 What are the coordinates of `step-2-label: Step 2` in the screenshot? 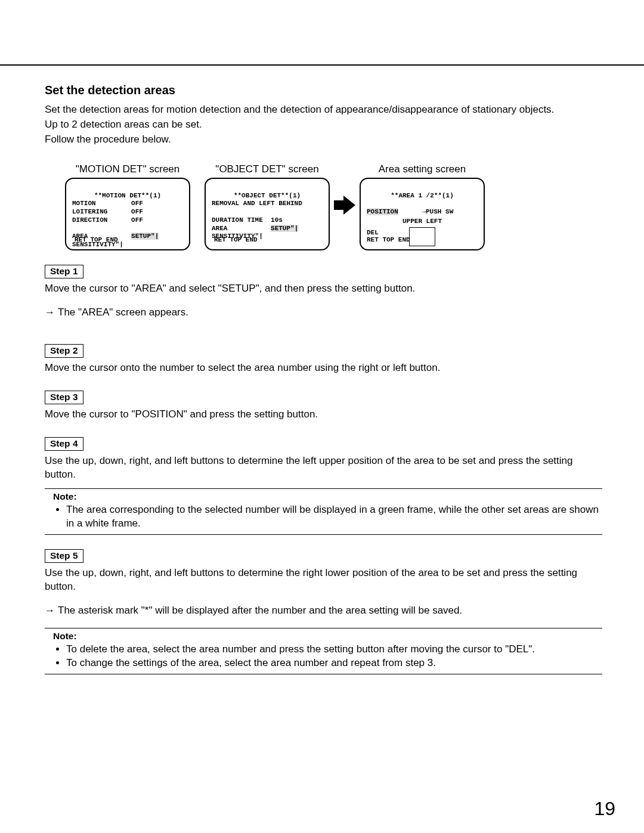 It's located at (64, 351).